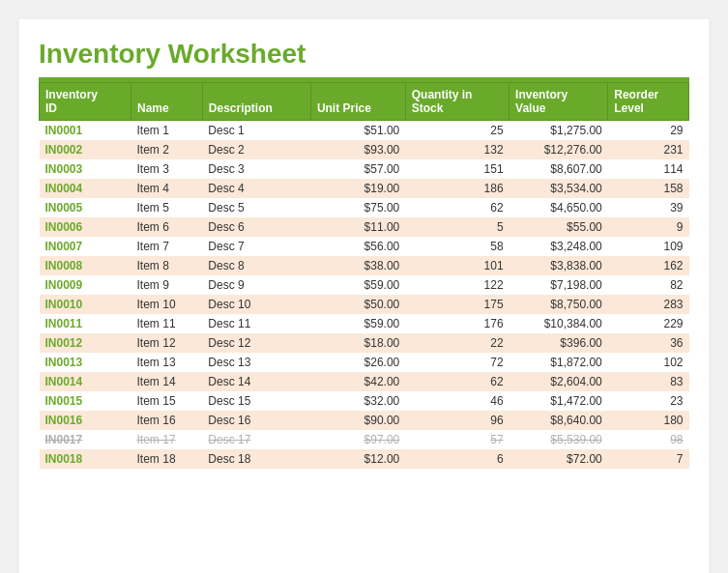  I want to click on cell-unit_price: $75.00, so click(358, 208).